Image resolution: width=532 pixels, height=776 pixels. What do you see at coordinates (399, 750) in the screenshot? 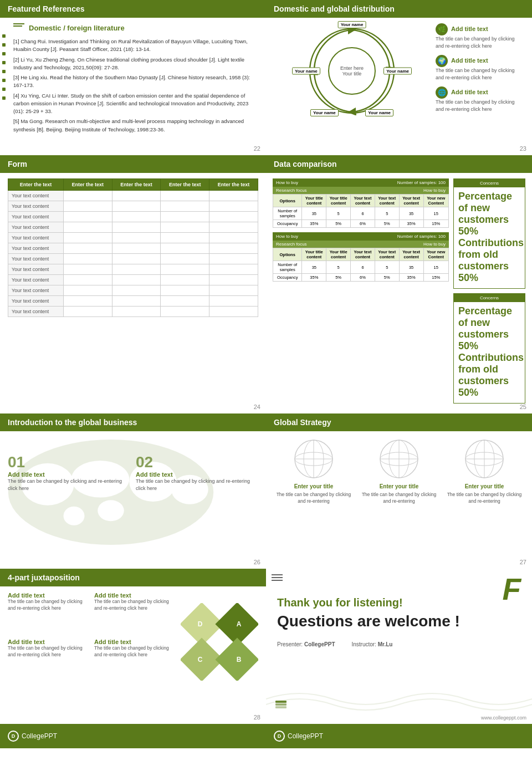
I see `slide-31: D CollegePPT Template Tutorial 💡 Image E…` at bounding box center [399, 750].